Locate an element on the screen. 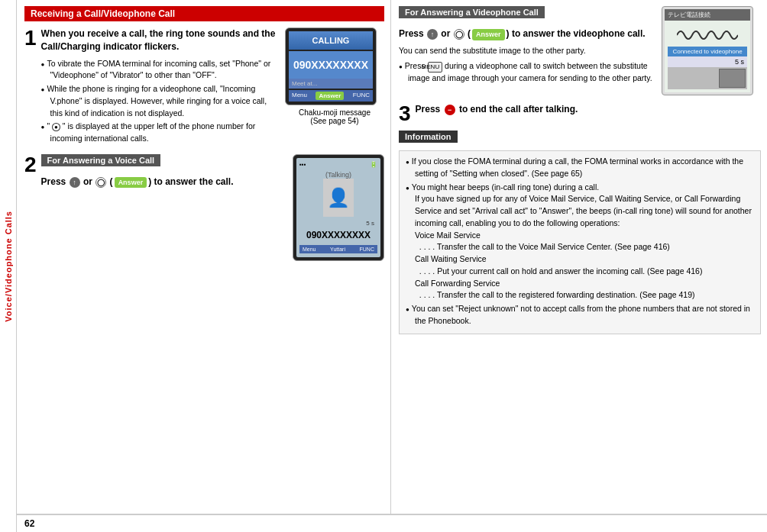  step3-content: Press − to end the call after talking. is located at coordinates (497, 111).